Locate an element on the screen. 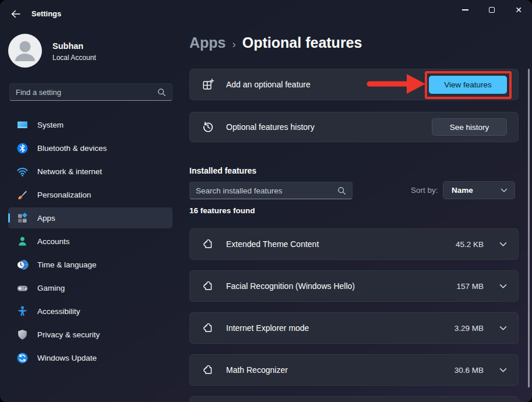 The width and height of the screenshot is (532, 402). feature-row-facial-recognition: Facial Recognition (Windows Hello) 157 M… is located at coordinates (354, 286).